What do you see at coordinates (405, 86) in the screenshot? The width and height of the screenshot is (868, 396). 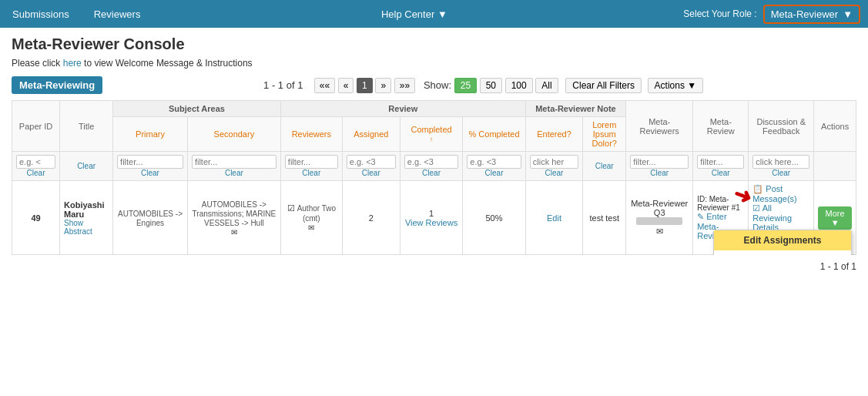 I see `last-page-btn: »»` at bounding box center [405, 86].